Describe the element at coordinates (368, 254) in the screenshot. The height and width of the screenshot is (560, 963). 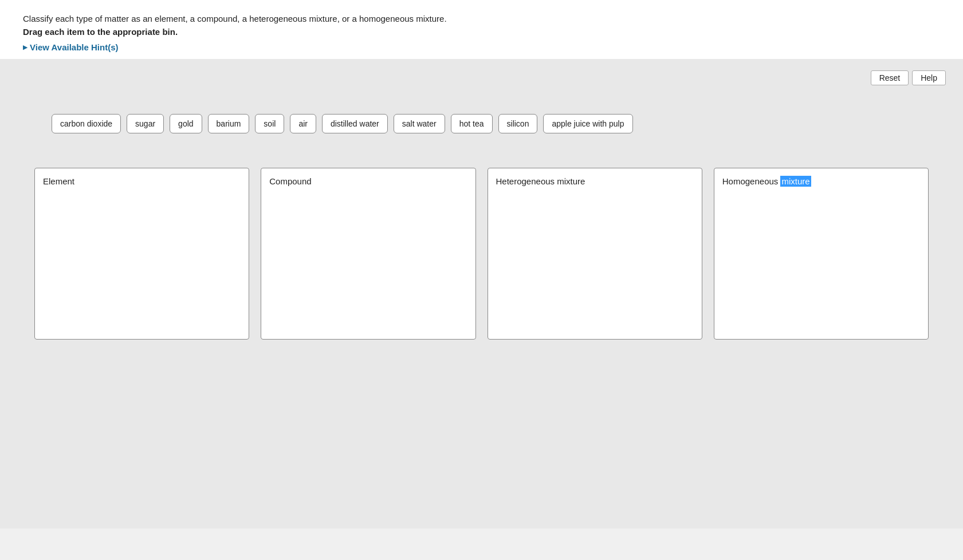
I see `bin-compound: Compound` at that location.